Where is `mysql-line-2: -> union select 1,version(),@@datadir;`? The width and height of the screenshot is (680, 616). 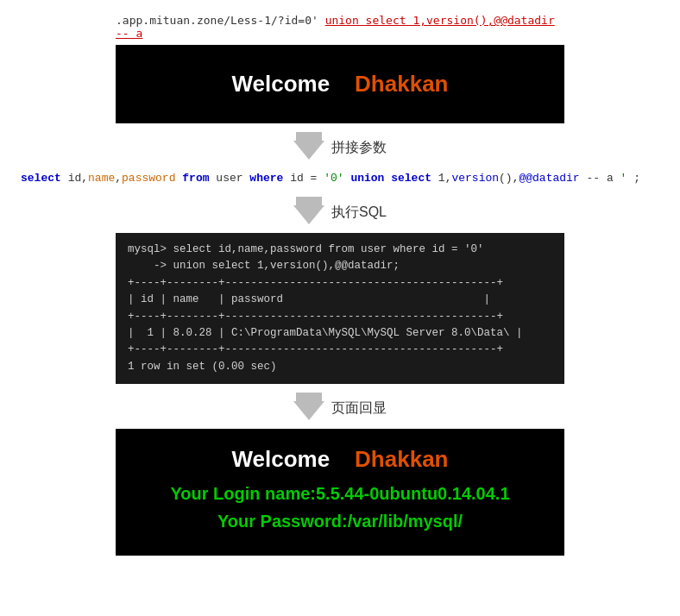 mysql-line-2: -> union select 1,version(),@@datadir; is located at coordinates (340, 266).